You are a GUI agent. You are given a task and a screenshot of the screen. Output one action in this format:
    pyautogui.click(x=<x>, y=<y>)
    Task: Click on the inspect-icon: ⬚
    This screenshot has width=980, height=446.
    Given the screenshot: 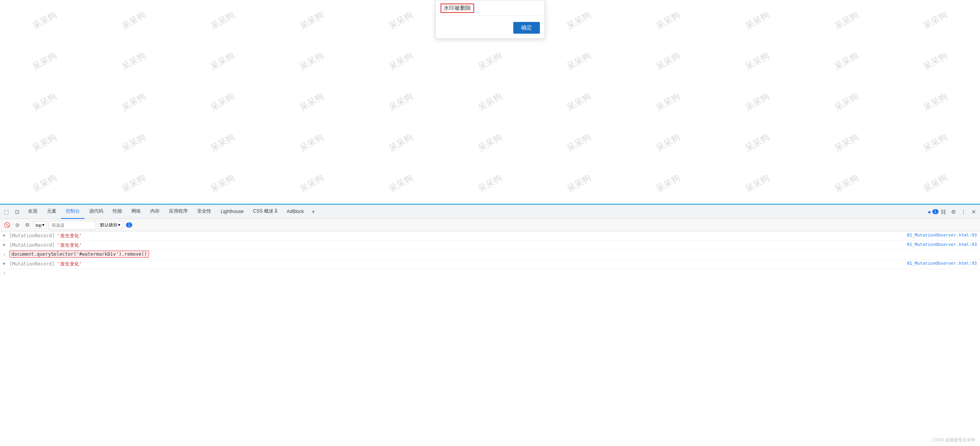 What is the action you would take?
    pyautogui.click(x=6, y=212)
    